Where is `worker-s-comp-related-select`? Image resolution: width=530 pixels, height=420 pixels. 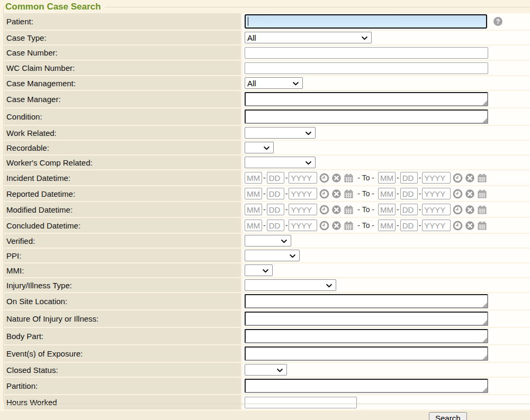
worker-s-comp-related-select is located at coordinates (280, 162).